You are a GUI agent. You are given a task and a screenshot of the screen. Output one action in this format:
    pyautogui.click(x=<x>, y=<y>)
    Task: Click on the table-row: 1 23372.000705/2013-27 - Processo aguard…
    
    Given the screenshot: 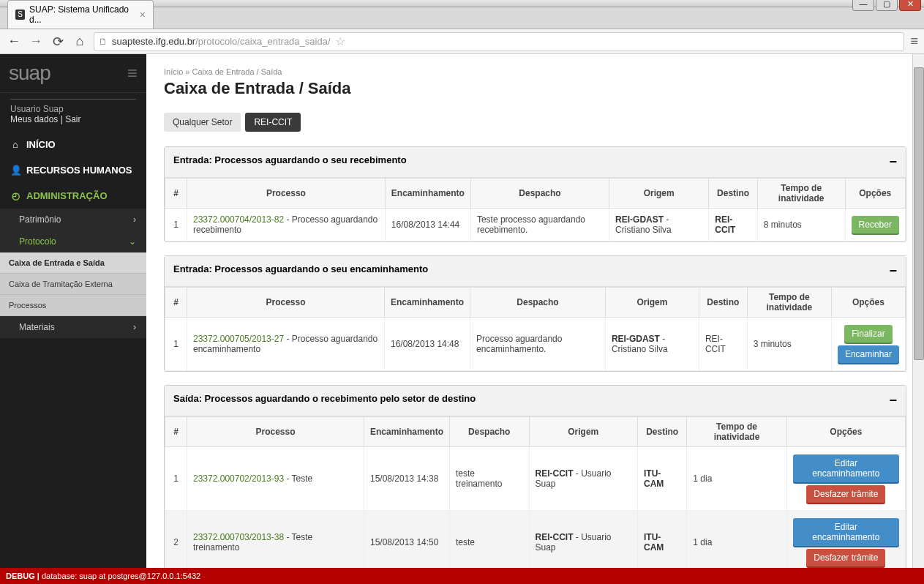 What is the action you would take?
    pyautogui.click(x=536, y=344)
    